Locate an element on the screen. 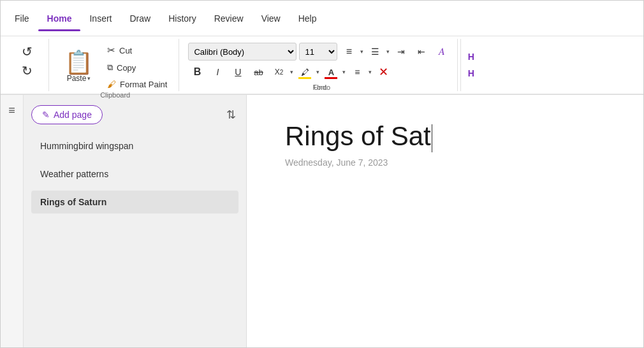  add-page-label: Add page is located at coordinates (73, 115).